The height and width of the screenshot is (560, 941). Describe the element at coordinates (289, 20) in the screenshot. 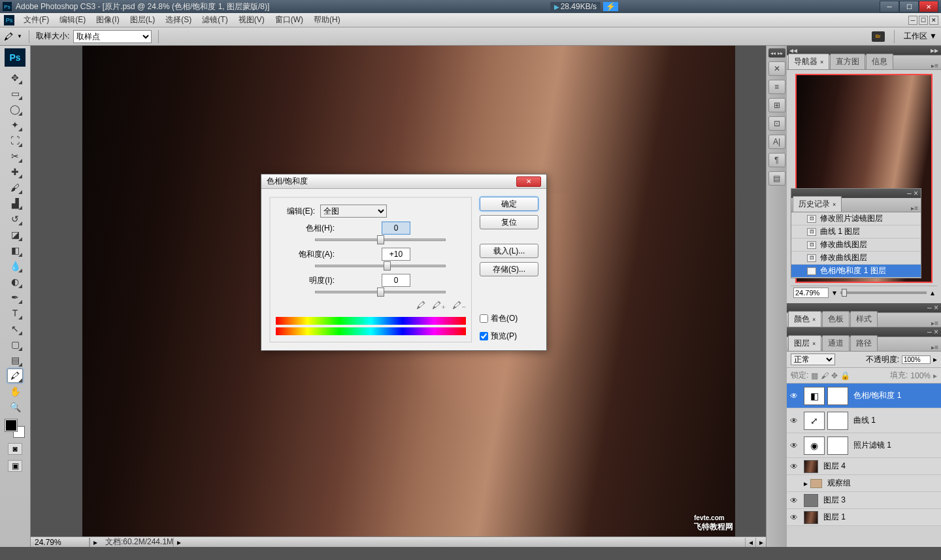

I see `menu-window: 窗口(W)` at that location.